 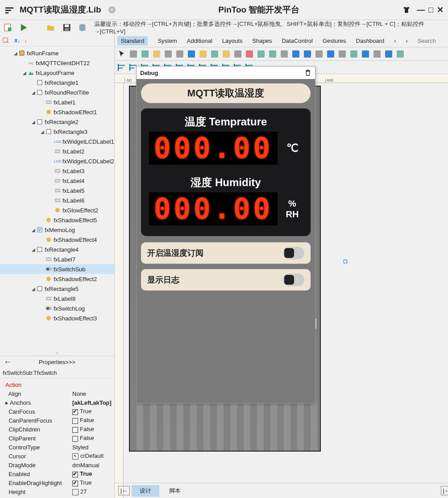 What do you see at coordinates (57, 474) in the screenshot?
I see `prop-Enabled: EnabledTrue` at bounding box center [57, 474].